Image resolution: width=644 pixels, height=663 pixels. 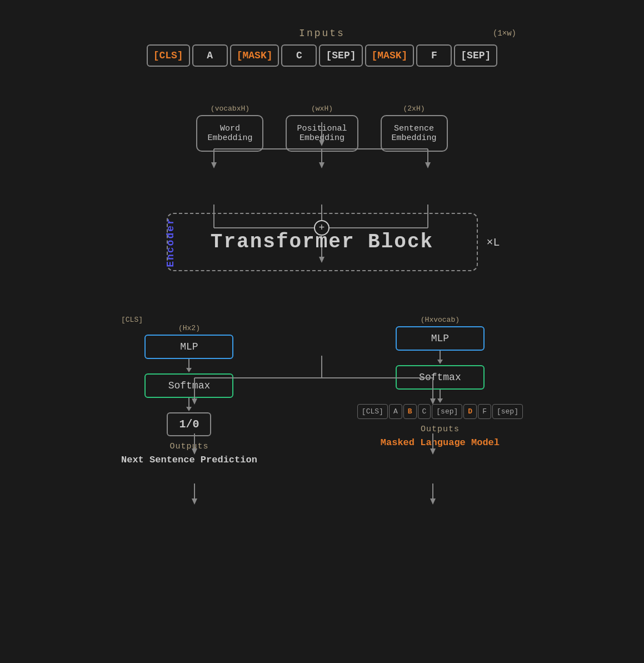 I want to click on out-sep1: [sep], so click(x=447, y=411).